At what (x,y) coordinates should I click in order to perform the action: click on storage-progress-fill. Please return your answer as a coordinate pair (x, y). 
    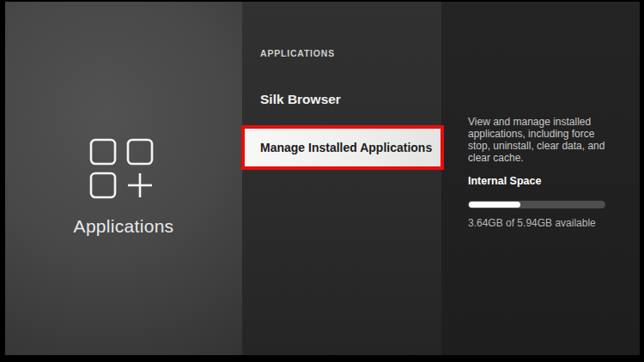
    Looking at the image, I should click on (495, 204).